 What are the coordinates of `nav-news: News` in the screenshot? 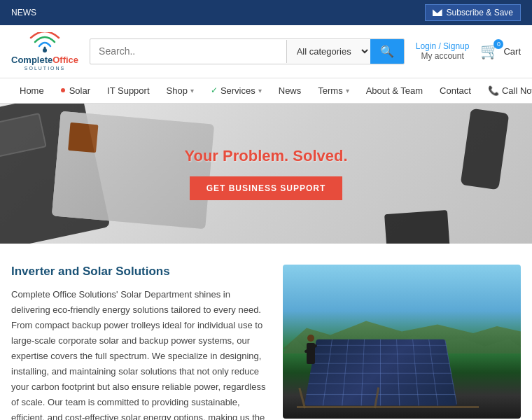 It's located at (290, 91).